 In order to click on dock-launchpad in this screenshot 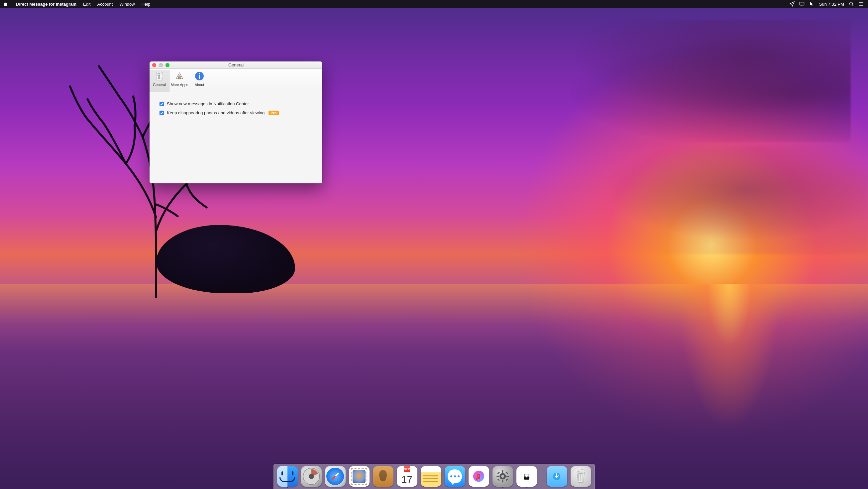, I will do `click(311, 477)`.